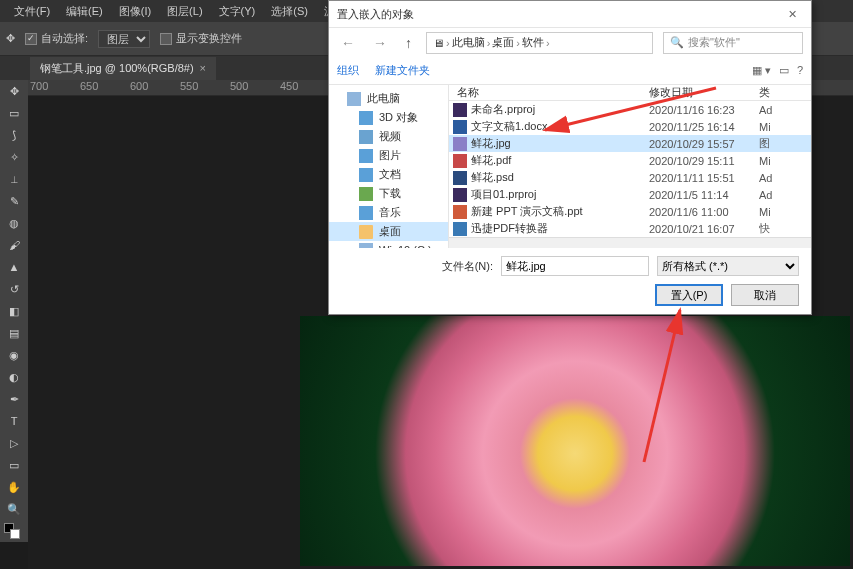  Describe the element at coordinates (388, 244) in the screenshot. I see `sidebar-item: Win10 (C:)` at that location.